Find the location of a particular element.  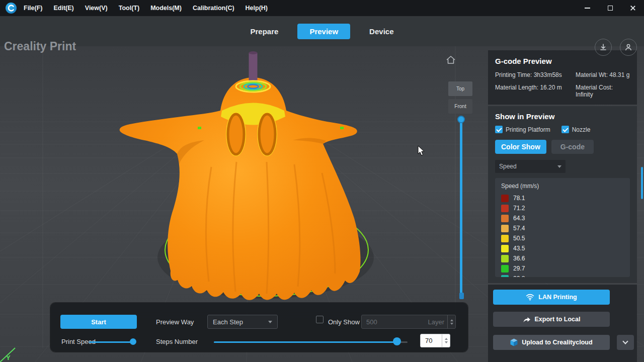

lan-printing-label: LAN Printing is located at coordinates (557, 297).